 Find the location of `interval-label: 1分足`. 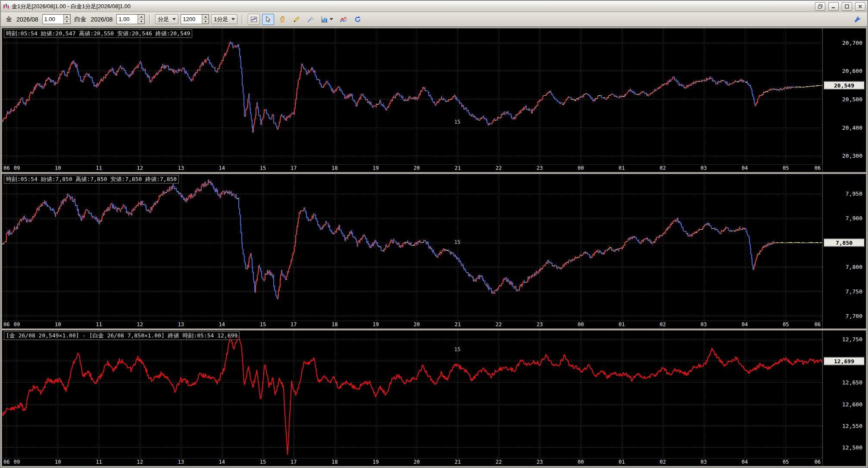

interval-label: 1分足 is located at coordinates (221, 19).